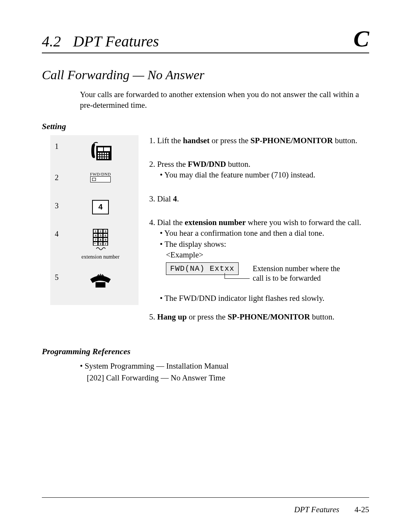  Describe the element at coordinates (94, 249) in the screenshot. I see `icon-row-4: 4 1 2 3 4 5 6 7` at that location.